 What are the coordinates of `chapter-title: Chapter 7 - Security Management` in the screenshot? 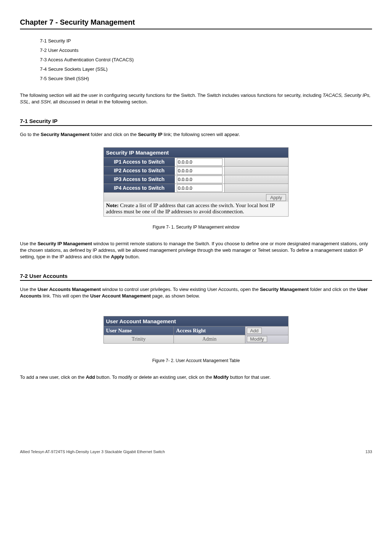 It's located at (196, 24).